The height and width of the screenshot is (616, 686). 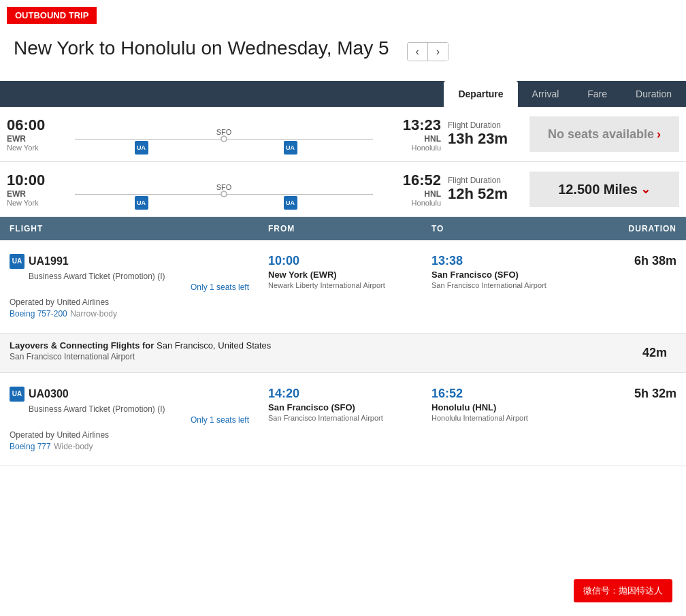 I want to click on flight-line-2: UA UA, so click(x=224, y=195).